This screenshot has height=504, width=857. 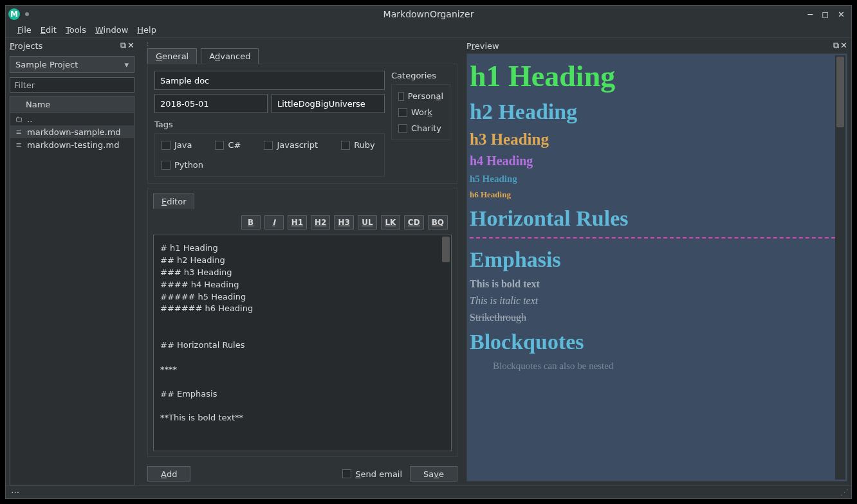 I want to click on file-column-name: Name, so click(x=72, y=104).